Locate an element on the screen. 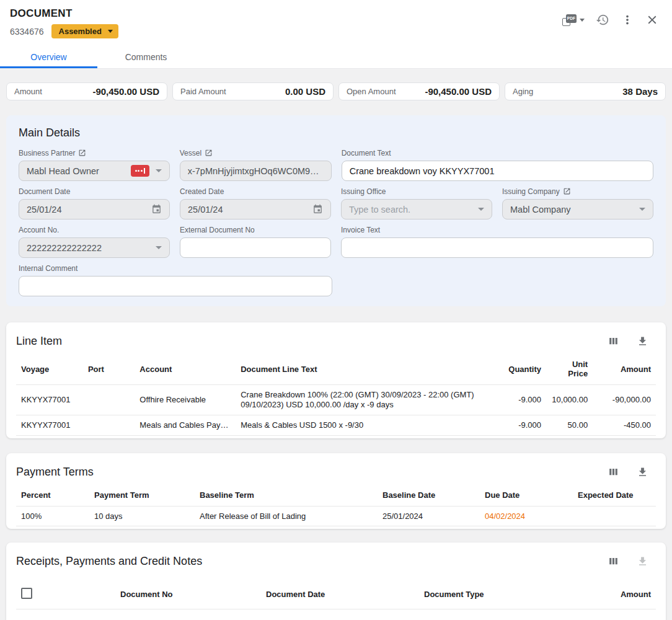 The width and height of the screenshot is (672, 620). summary-label: Paid Amount is located at coordinates (203, 92).